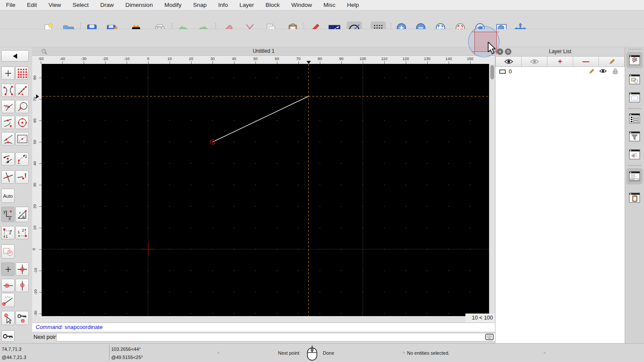 This screenshot has width=644, height=362. Describe the element at coordinates (15, 56) in the screenshot. I see `back-button` at that location.